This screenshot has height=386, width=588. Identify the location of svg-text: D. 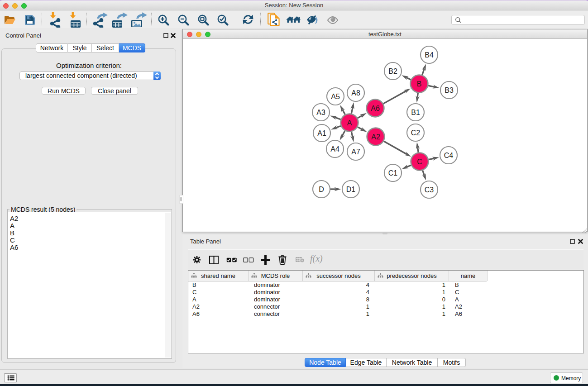
(321, 189).